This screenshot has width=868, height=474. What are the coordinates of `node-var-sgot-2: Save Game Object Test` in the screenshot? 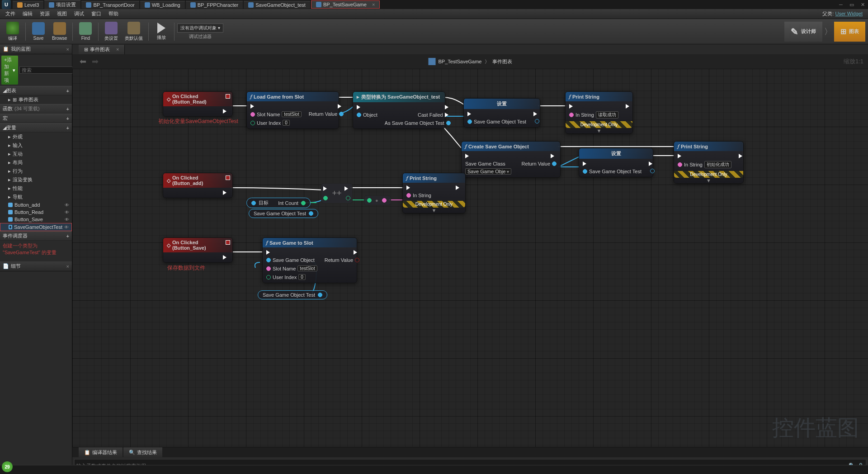 It's located at (292, 295).